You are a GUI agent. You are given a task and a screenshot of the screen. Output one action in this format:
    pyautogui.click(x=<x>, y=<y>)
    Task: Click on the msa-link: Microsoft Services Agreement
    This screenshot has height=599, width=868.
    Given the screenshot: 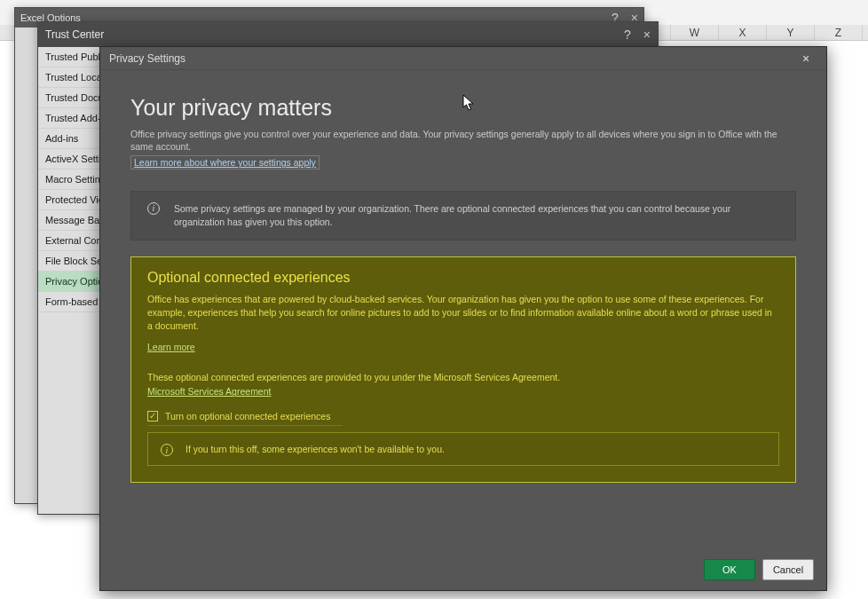 What is the action you would take?
    pyautogui.click(x=209, y=391)
    